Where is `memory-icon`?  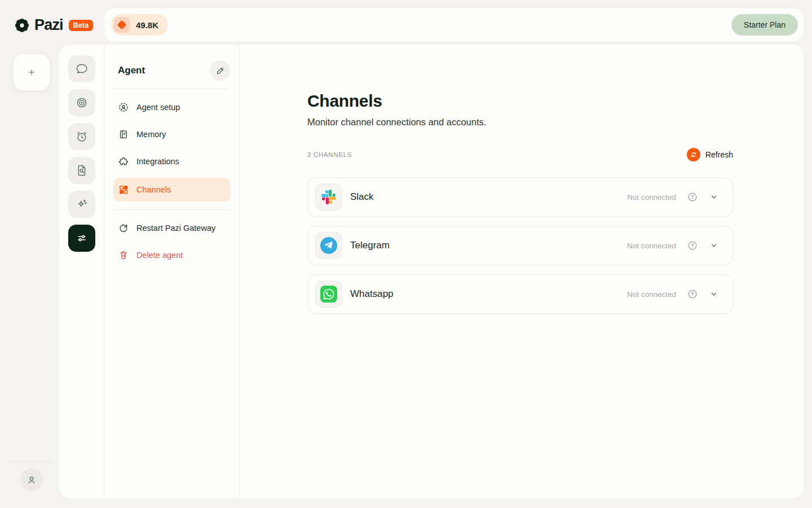 memory-icon is located at coordinates (123, 134).